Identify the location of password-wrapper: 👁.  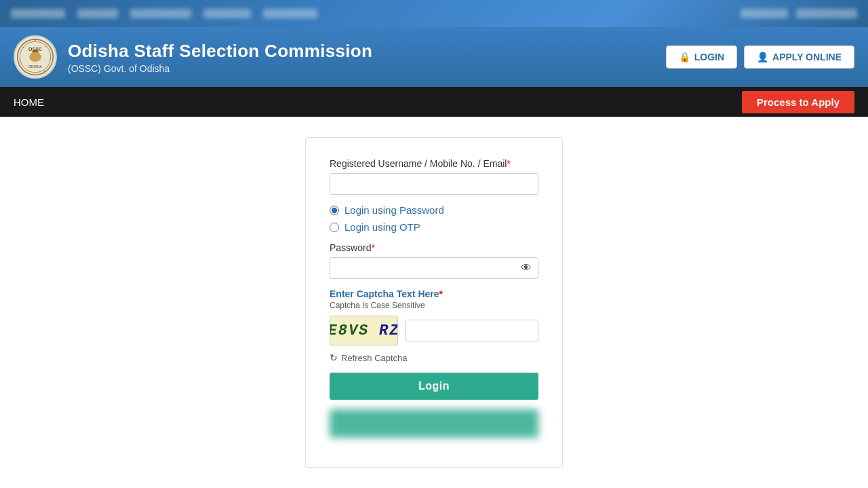
(434, 268).